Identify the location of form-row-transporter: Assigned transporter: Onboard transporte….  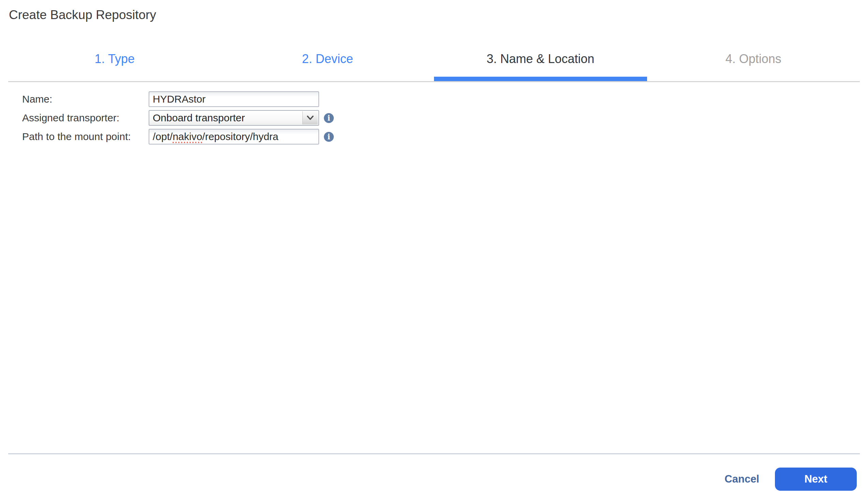
(178, 118).